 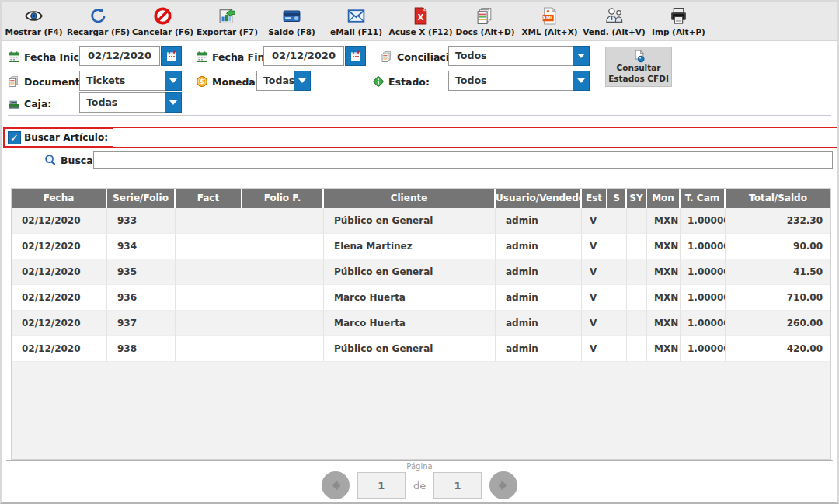 I want to click on column-header-total-saldo: Total/Saldo, so click(x=778, y=199).